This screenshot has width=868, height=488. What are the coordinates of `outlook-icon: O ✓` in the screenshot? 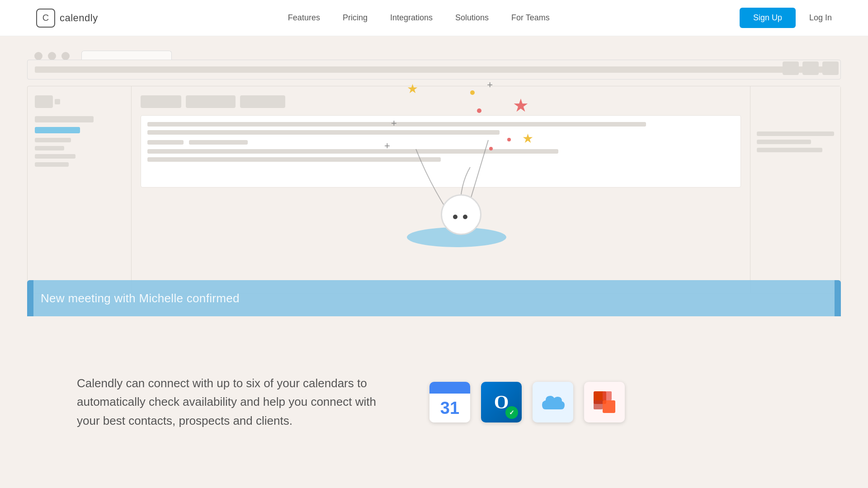 It's located at (501, 402).